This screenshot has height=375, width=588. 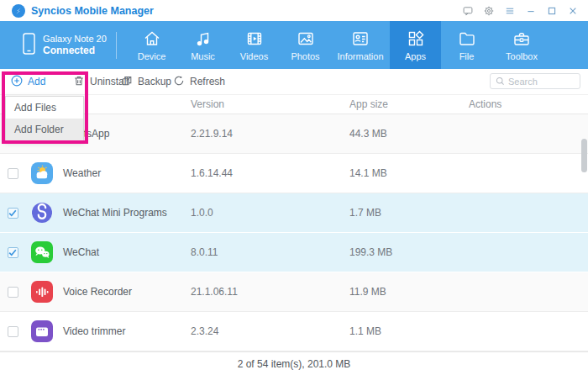 I want to click on menu-icon, so click(x=510, y=11).